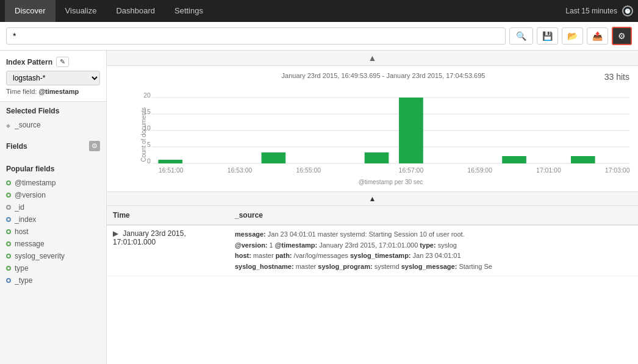 The height and width of the screenshot is (364, 638). What do you see at coordinates (53, 207) in the screenshot?
I see `field-item-id: _id` at bounding box center [53, 207].